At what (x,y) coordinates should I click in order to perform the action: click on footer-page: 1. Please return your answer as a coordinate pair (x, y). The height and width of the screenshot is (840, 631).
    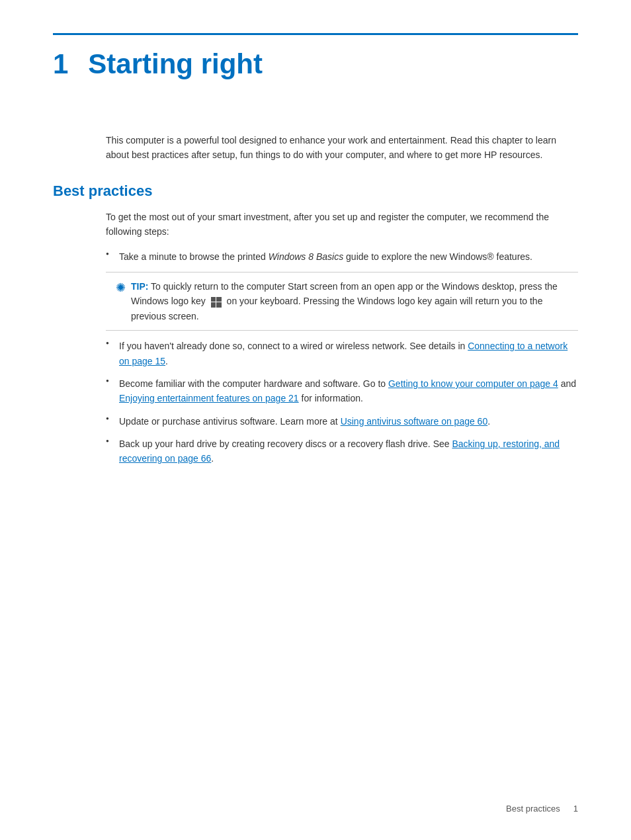
    Looking at the image, I should click on (575, 808).